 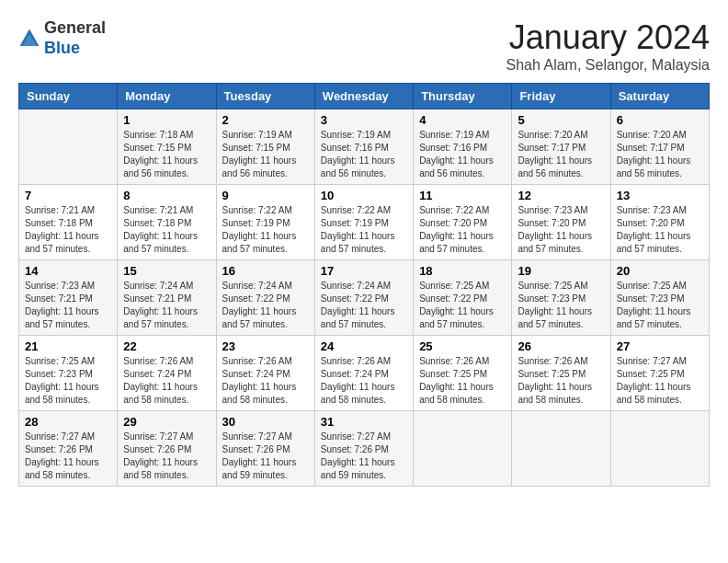 What do you see at coordinates (561, 223) in the screenshot?
I see `calendar-cell: 12Sunrise: 7:23 AMSunset: 7:20 PMDayligh…` at bounding box center [561, 223].